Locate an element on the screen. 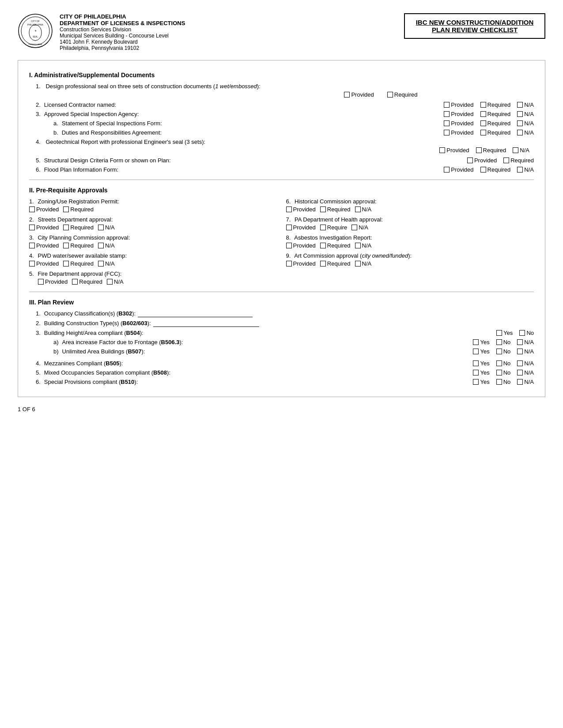 This screenshot has width=563, height=728. s3-item3-yes: Yes is located at coordinates (504, 333).